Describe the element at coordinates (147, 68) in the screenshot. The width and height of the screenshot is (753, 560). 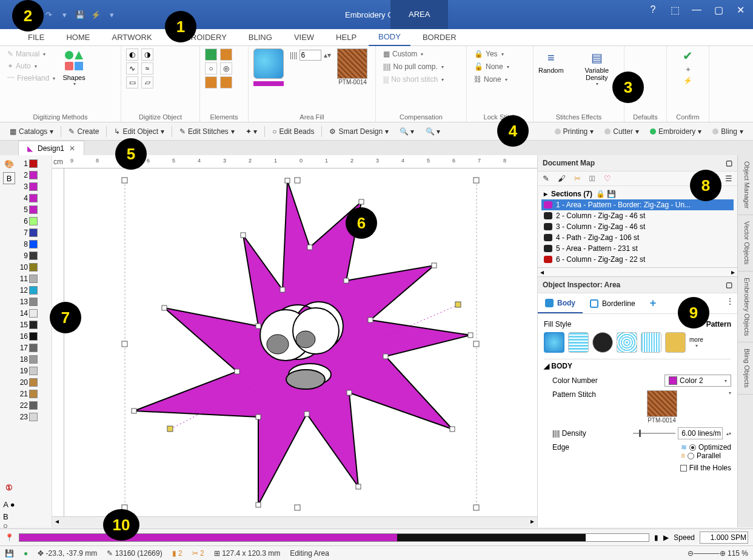
I see `dobj-4-icon: ≈` at that location.